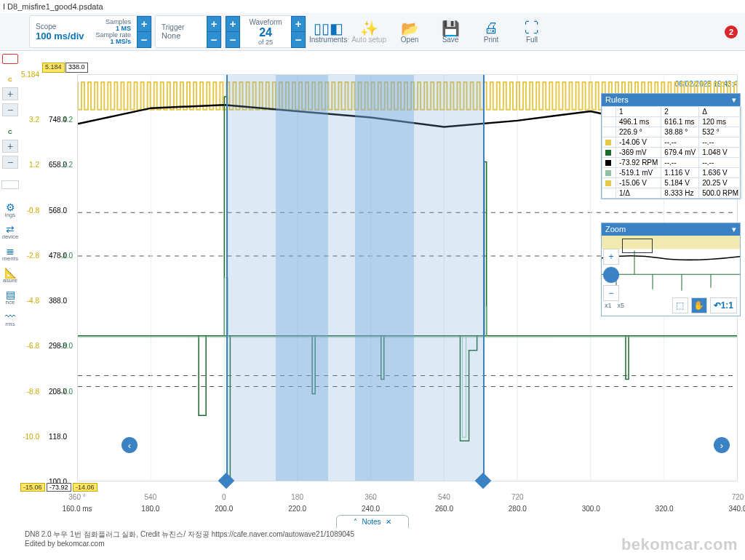 The width and height of the screenshot is (745, 560). Describe the element at coordinates (491, 32) in the screenshot. I see `print-button: 🖨Print` at that location.